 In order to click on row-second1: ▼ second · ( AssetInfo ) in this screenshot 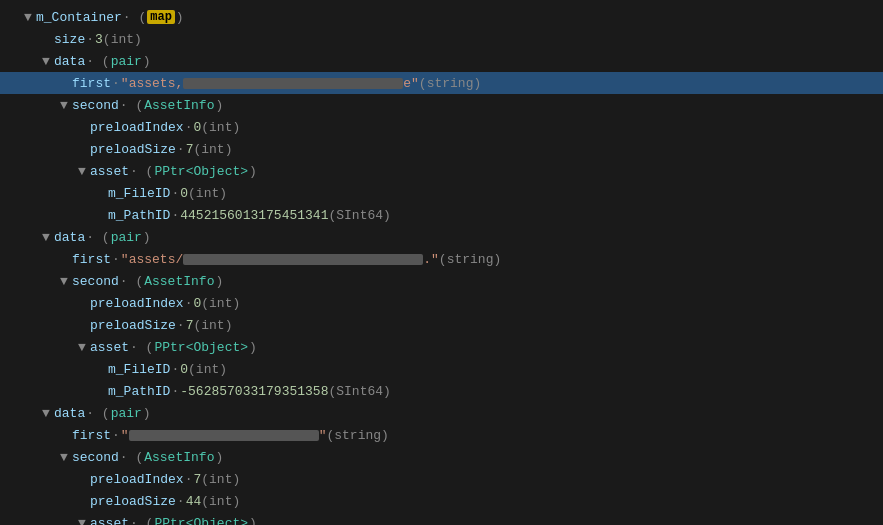, I will do `click(442, 105)`.